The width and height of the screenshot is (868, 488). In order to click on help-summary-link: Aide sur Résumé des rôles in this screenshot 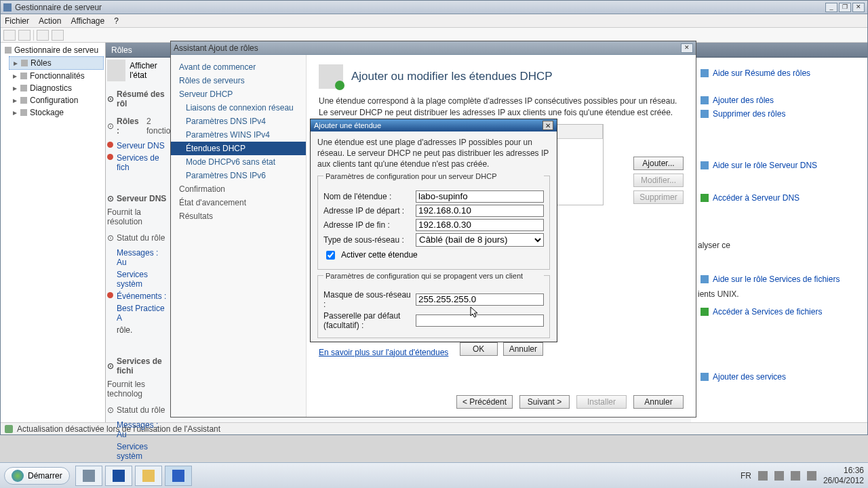, I will do `click(781, 73)`.